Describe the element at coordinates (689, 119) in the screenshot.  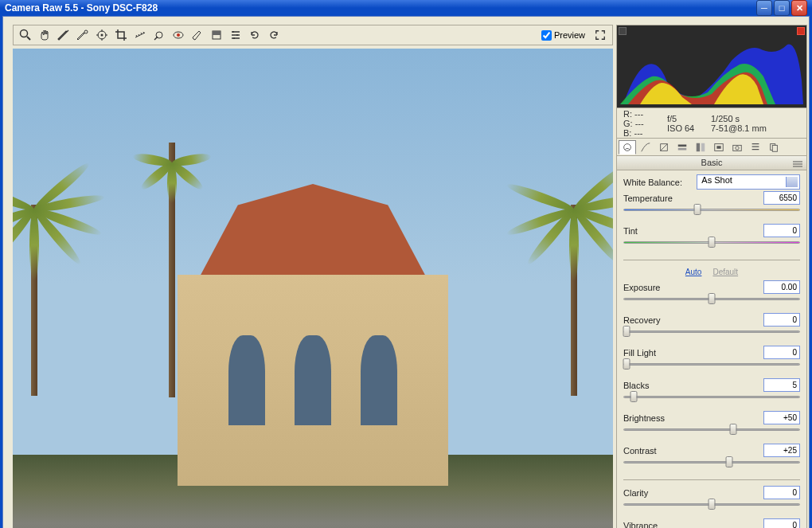
I see `aperture: f/5` at that location.